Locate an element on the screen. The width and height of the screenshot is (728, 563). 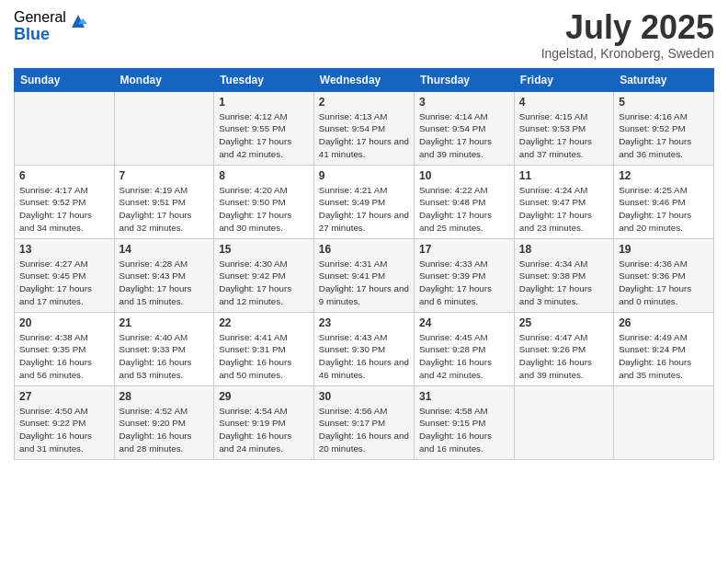
header-row: Sunday Monday Tuesday Wednesday Thursday… is located at coordinates (364, 79).